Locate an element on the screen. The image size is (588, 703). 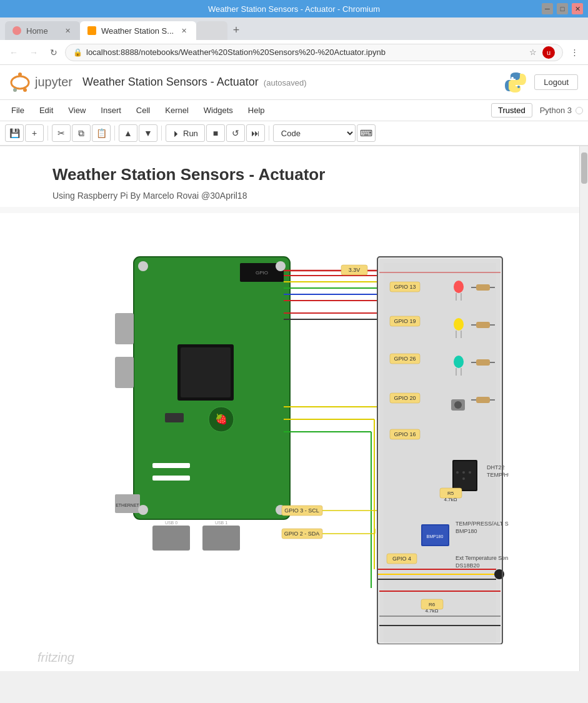
svg-text: GPIO is located at coordinates (261, 272).